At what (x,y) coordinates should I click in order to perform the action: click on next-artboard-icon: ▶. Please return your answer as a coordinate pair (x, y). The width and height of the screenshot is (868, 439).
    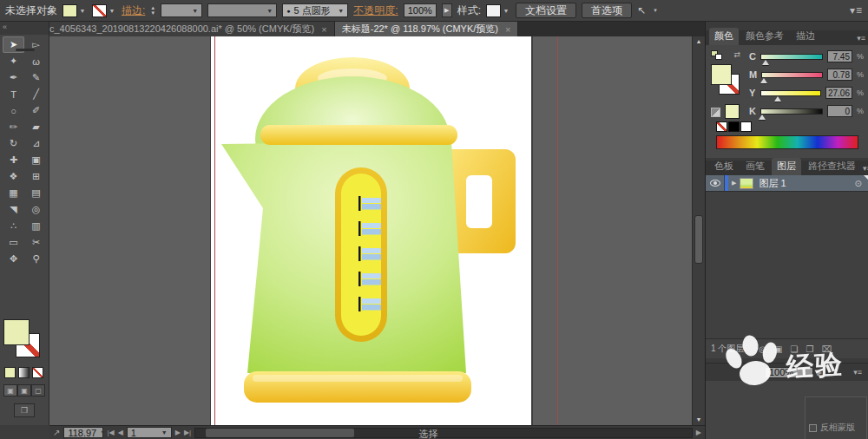
    Looking at the image, I should click on (178, 432).